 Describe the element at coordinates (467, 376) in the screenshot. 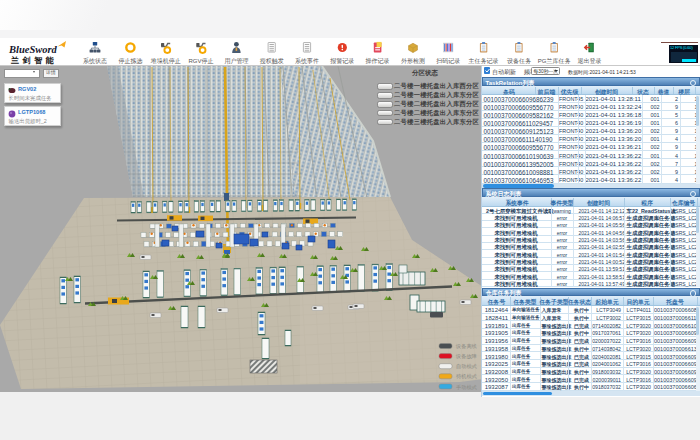

I see `svg-text: 待机模式` at that location.